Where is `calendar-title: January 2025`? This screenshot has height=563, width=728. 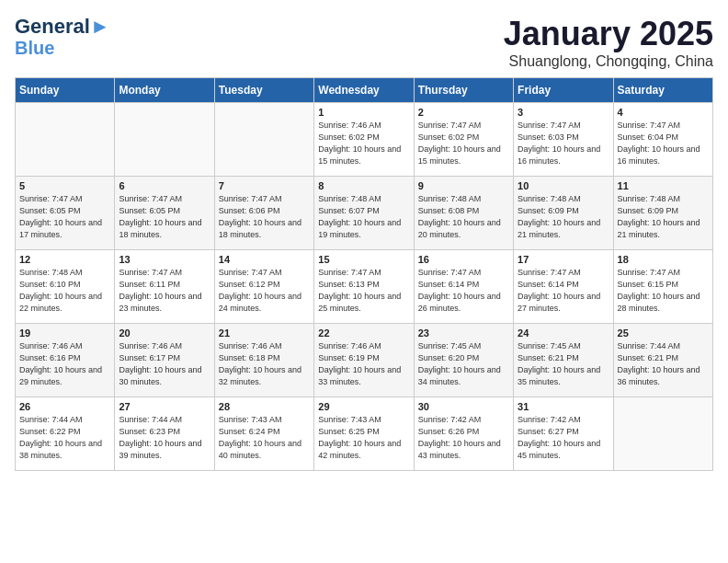 calendar-title: January 2025 is located at coordinates (609, 34).